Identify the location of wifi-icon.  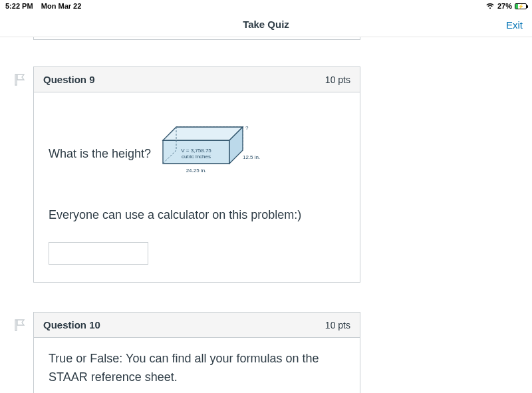
(490, 6).